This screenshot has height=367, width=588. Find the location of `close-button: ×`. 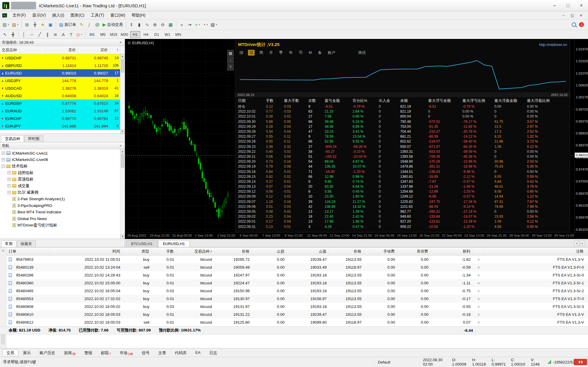

close-button: × is located at coordinates (581, 6).